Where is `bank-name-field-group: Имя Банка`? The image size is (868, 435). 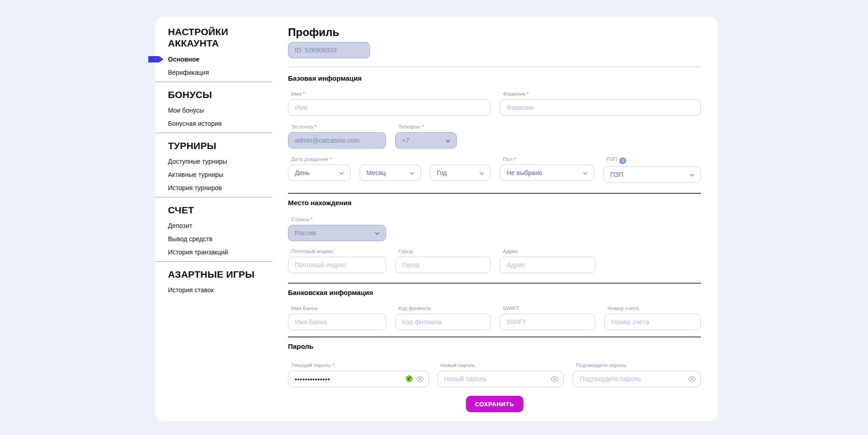 bank-name-field-group: Имя Банка is located at coordinates (337, 318).